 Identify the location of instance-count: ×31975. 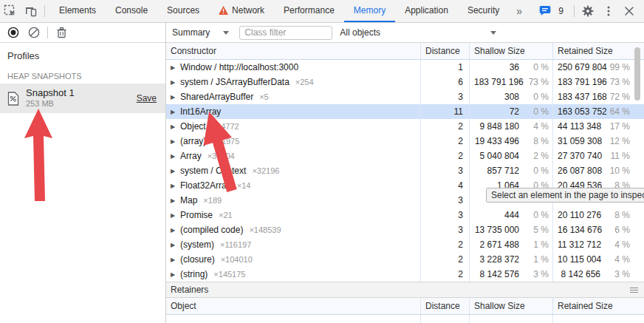
(226, 141).